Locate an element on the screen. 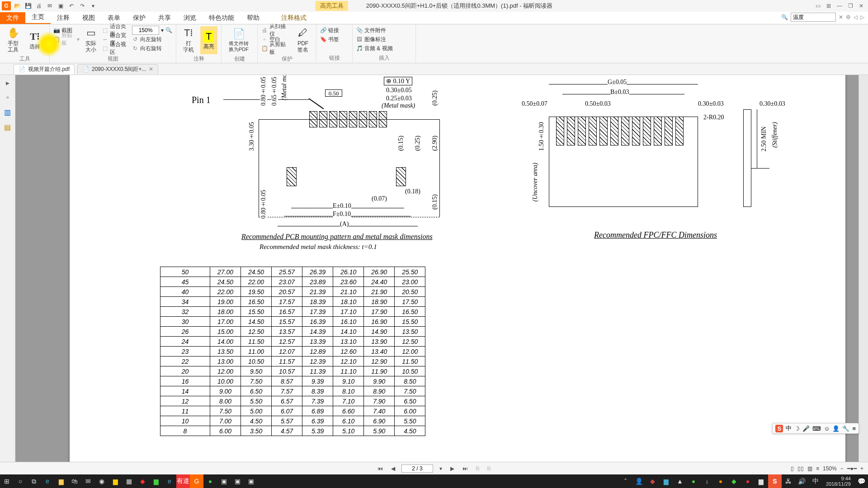 This screenshot has width=868, height=488. start-button: ⊞ is located at coordinates (7, 481).